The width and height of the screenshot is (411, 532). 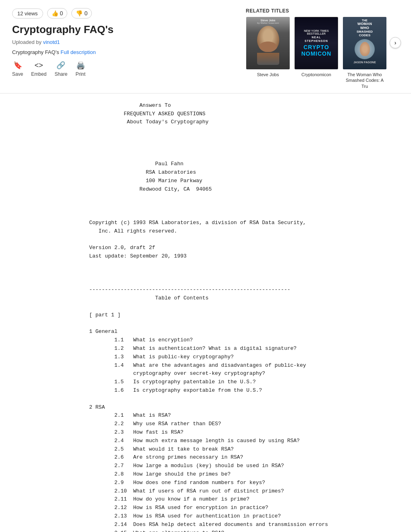 What do you see at coordinates (81, 65) in the screenshot?
I see `print-icon: 🖨️` at bounding box center [81, 65].